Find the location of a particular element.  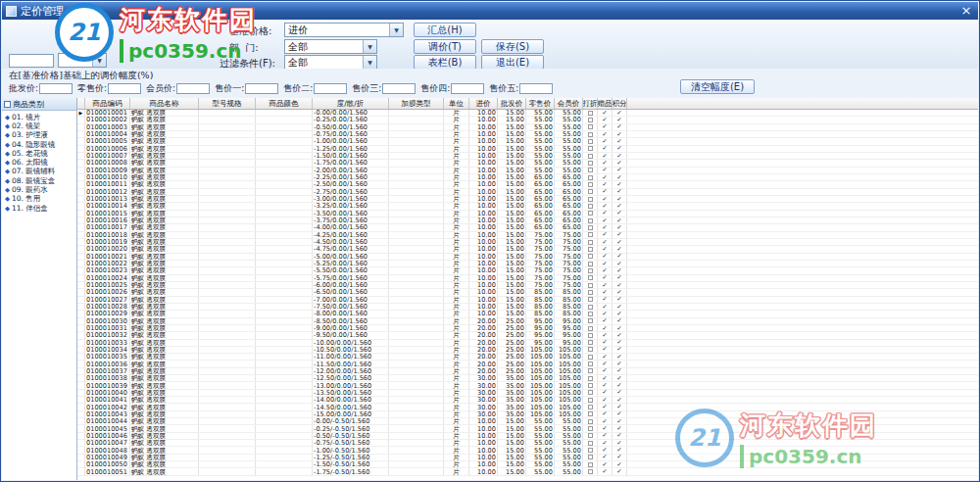

table-row: 0100010003蚂蚁 透双膜-0.50/0.00/1.560片10.0015… is located at coordinates (527, 127).